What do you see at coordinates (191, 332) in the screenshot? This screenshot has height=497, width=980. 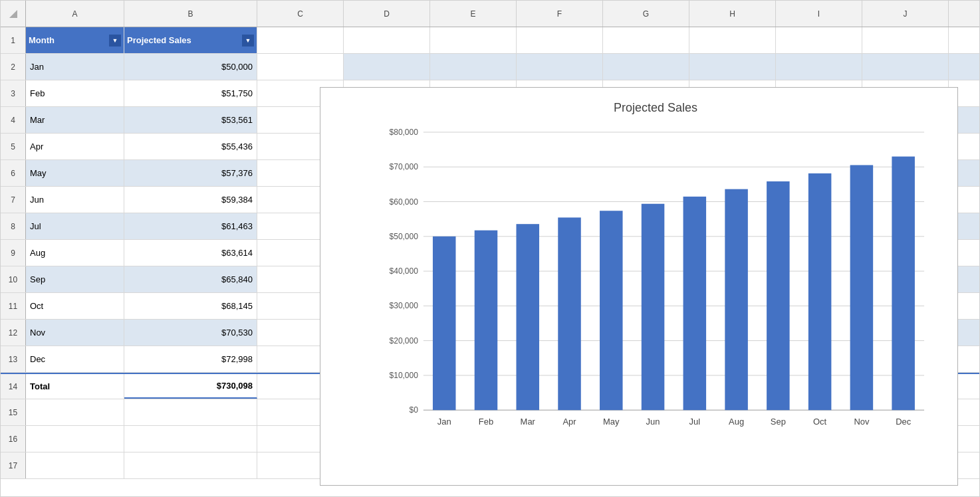 I see `cell-b12: $70,530` at bounding box center [191, 332].